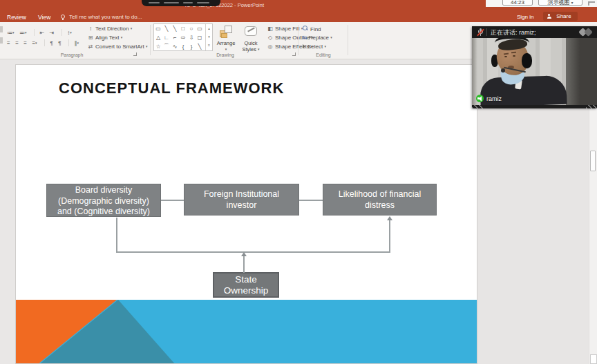  What do you see at coordinates (104, 212) in the screenshot?
I see `board-line3: and (Cognitive diversity)` at bounding box center [104, 212].